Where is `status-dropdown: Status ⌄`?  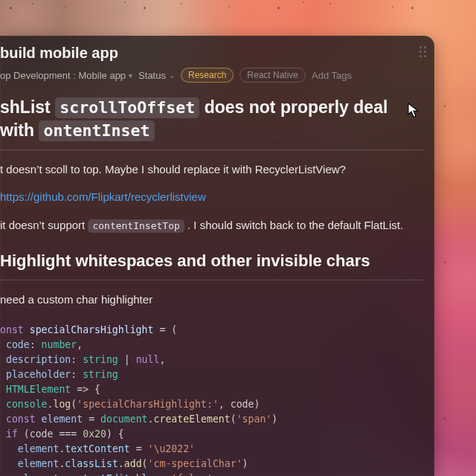 status-dropdown: Status ⌄ is located at coordinates (156, 76).